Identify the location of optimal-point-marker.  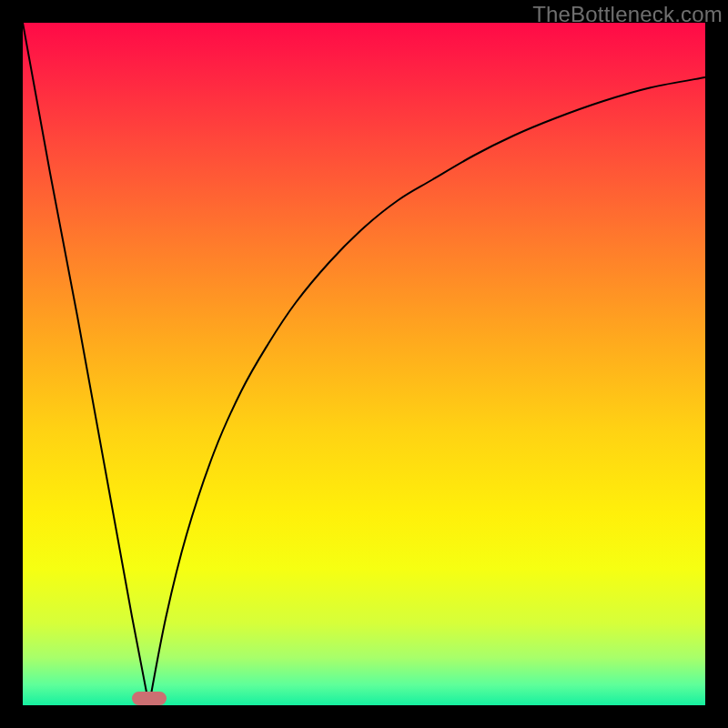
(149, 699).